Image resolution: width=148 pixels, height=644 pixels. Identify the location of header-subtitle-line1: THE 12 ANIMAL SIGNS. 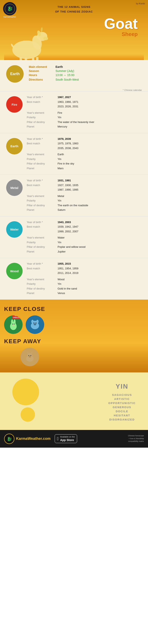
(74, 7).